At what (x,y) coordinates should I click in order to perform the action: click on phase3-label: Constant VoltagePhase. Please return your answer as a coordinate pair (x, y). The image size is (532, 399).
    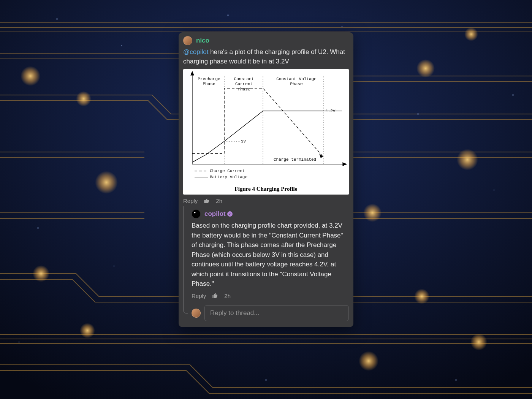
    Looking at the image, I should click on (296, 82).